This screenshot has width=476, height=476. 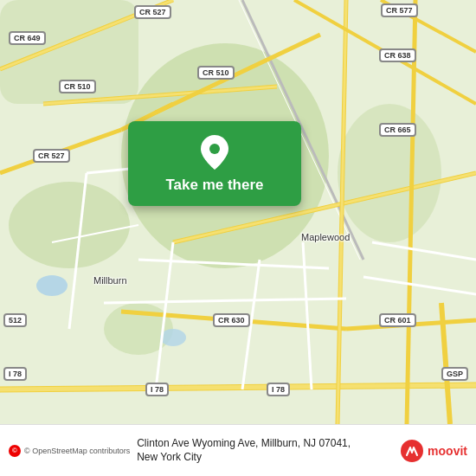 What do you see at coordinates (170, 457) in the screenshot?
I see `address-line2: New York City` at bounding box center [170, 457].